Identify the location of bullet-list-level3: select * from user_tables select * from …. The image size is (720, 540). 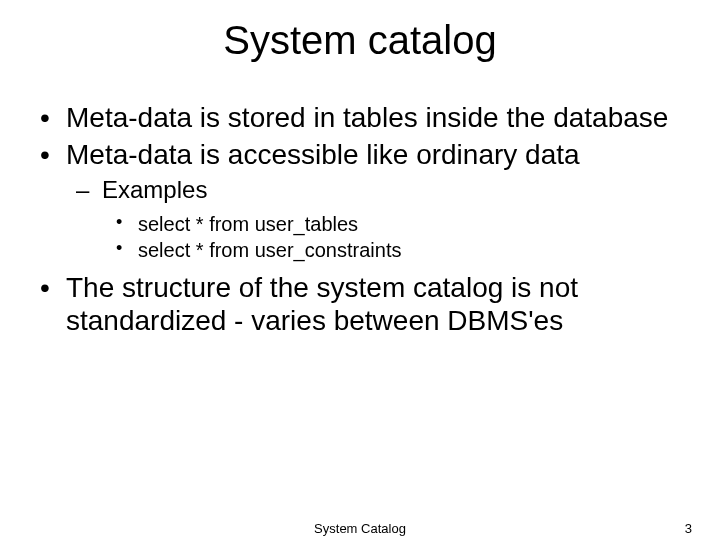
(394, 237).